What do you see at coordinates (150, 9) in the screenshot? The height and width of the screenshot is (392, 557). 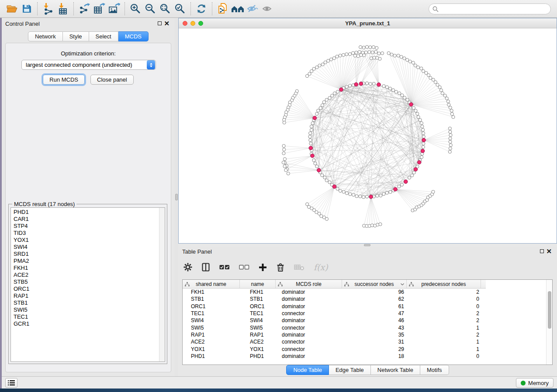 I see `zoom-out-icon` at bounding box center [150, 9].